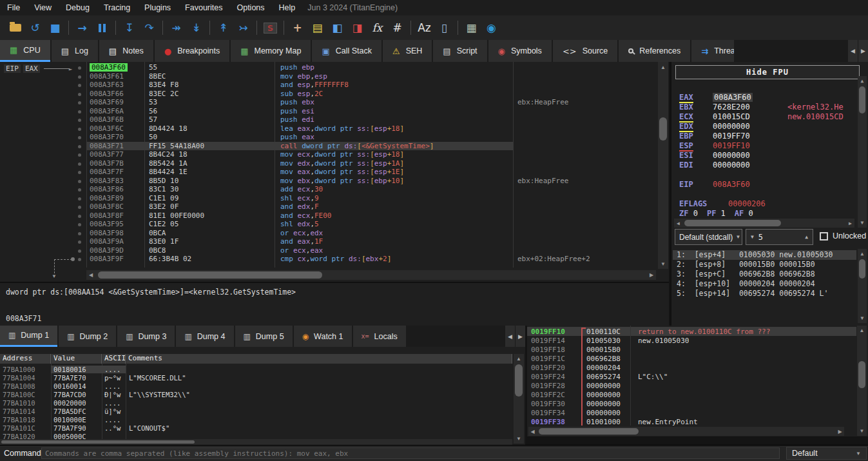  Describe the element at coordinates (329, 172) in the screenshot. I see `disasm-row: 008A3F7F8B4424 1Emov eax,dword ptr ss:[e…` at that location.